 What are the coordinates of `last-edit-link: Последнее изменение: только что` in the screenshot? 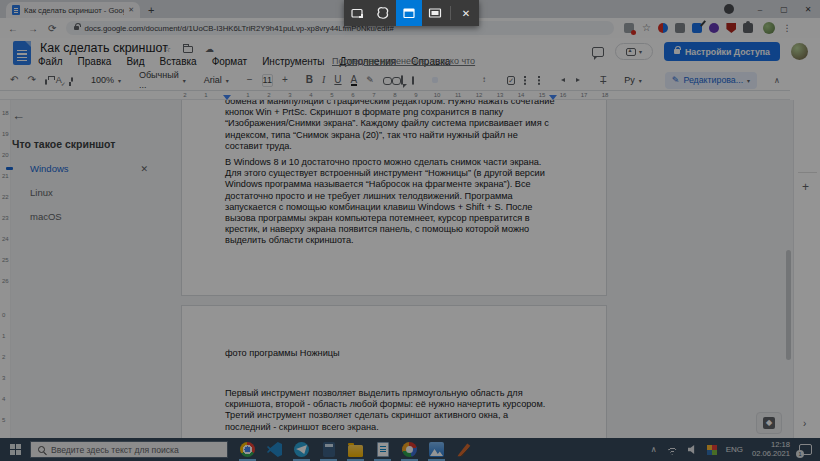 It's located at (404, 61).